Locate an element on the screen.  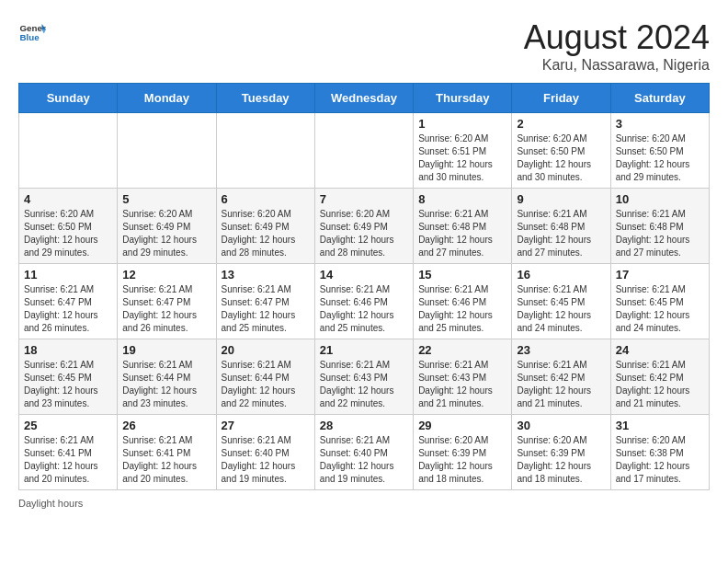
calendar-day-cell: 25Sunrise: 6:21 AM Sunset: 6:41 PM Dayli… is located at coordinates (68, 453).